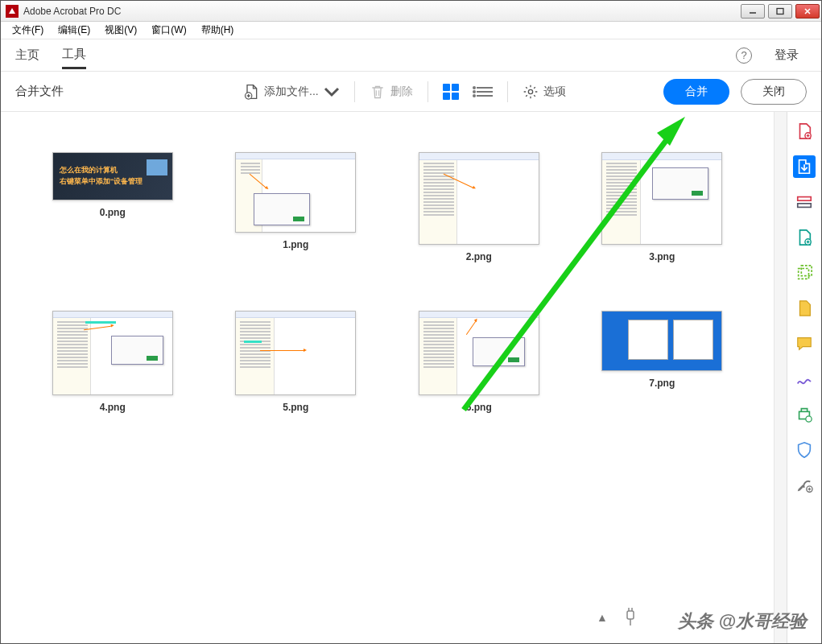 This screenshot has height=644, width=822. I want to click on nav-home: 主页, so click(27, 55).